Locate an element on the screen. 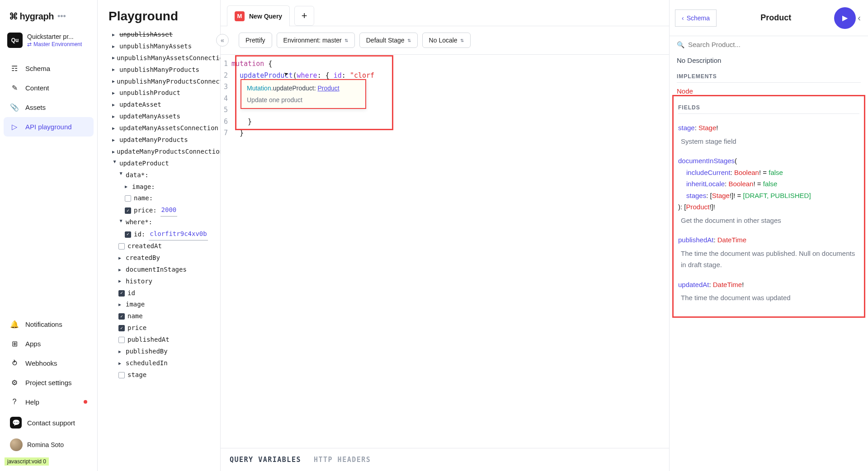 This screenshot has width=868, height=471. tree-item: ▶documentInStages is located at coordinates (161, 270).